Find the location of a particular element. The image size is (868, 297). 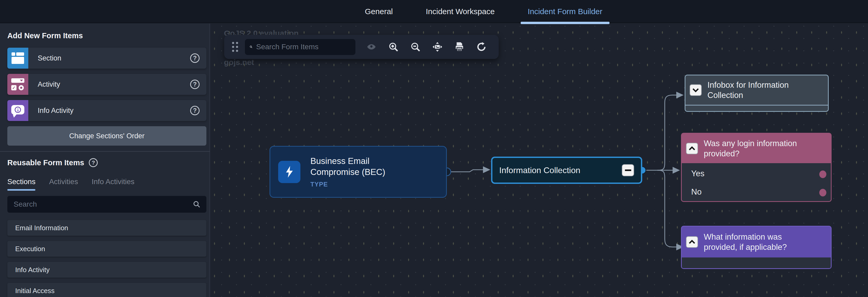

node-business-email-compromise: Business Email Compromise (BEC) TYPE is located at coordinates (358, 172).